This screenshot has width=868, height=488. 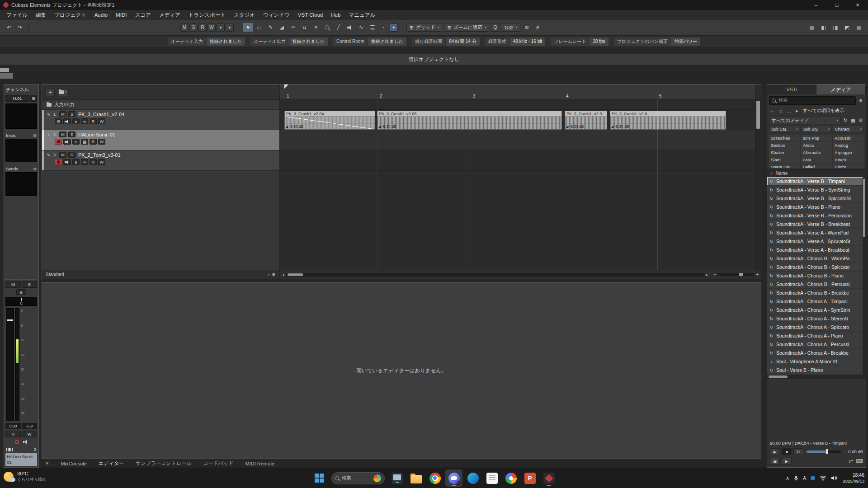 I want to click on zoom-slider, so click(x=736, y=275).